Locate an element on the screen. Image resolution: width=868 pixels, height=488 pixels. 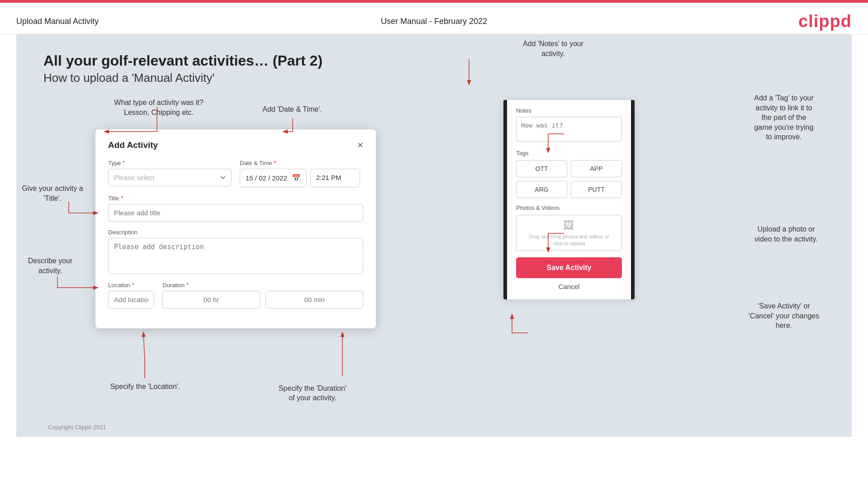
location-input is located at coordinates (131, 299).